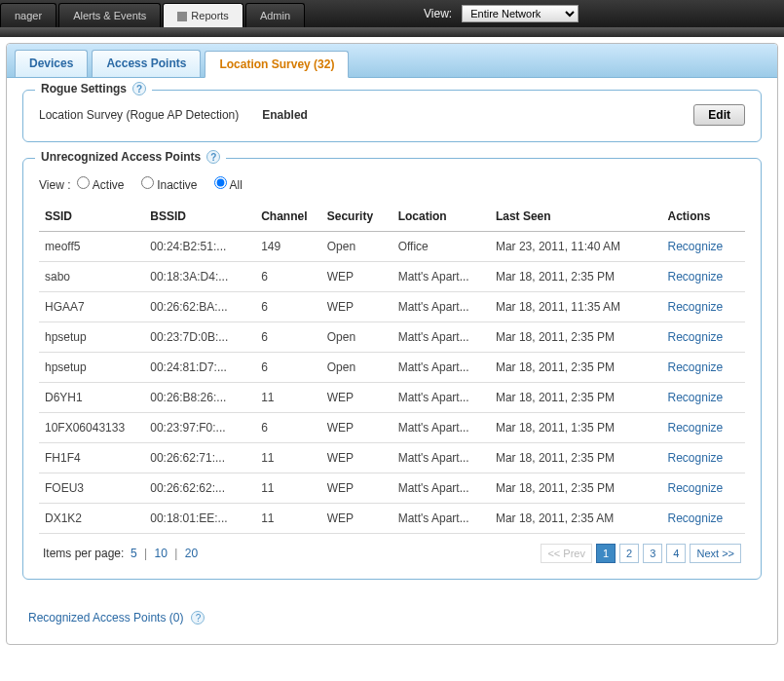 Image resolution: width=784 pixels, height=681 pixels. I want to click on top-tab-manager: nager, so click(28, 16).